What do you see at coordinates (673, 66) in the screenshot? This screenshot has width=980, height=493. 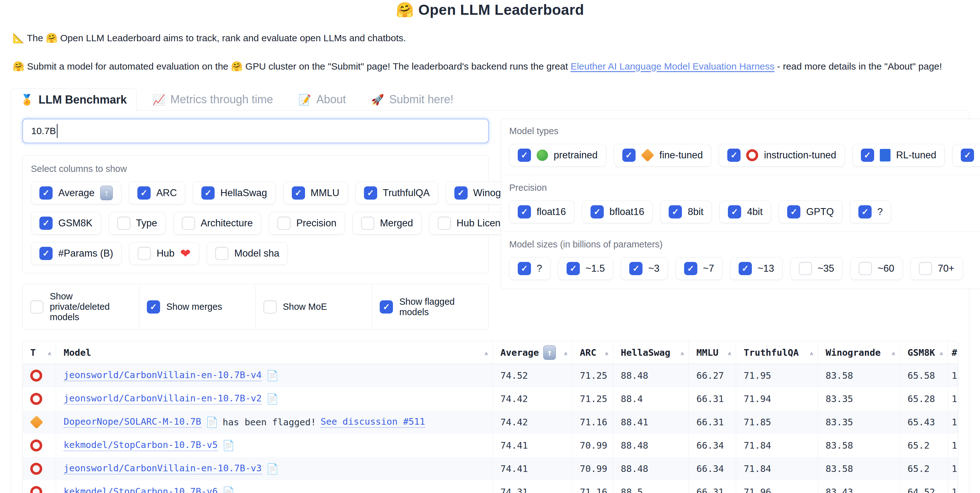 I see `eleuther-harness-link: Eleuther AI Language Model Evaluation Ha…` at bounding box center [673, 66].